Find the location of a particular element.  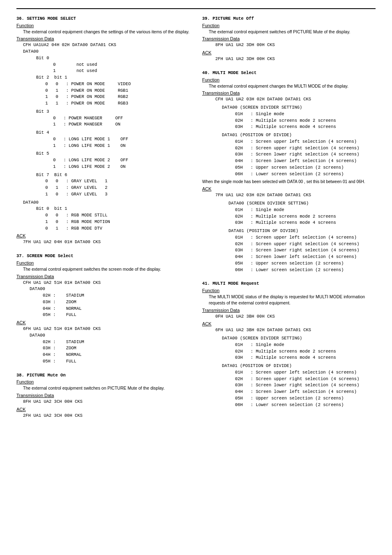

section-41-ack-data01-v4: 04H : Screen lower left selection (4 scr… is located at coordinates (305, 392).